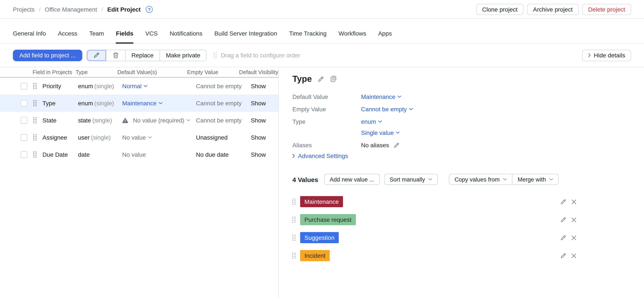 This screenshot has width=644, height=298. I want to click on add-field-button: Add field to project ..., so click(48, 55).